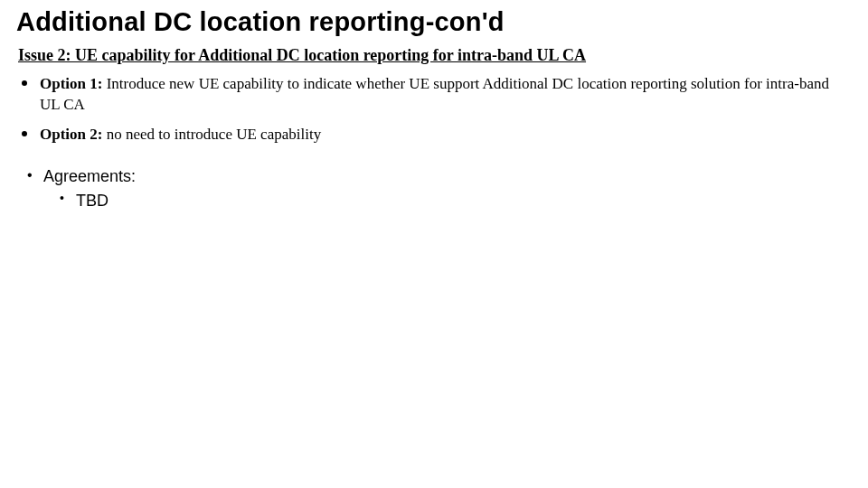  What do you see at coordinates (434, 189) in the screenshot?
I see `agreements-list: Agreements: TBD` at bounding box center [434, 189].